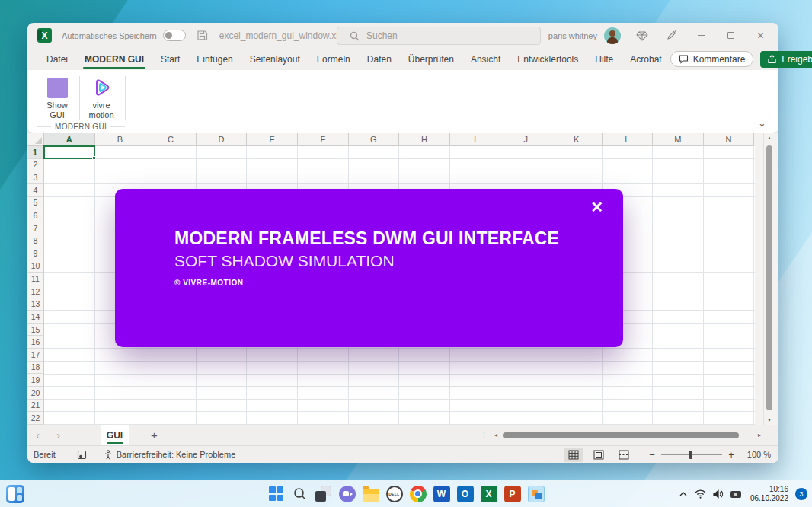 This screenshot has height=507, width=812. What do you see at coordinates (36, 419) in the screenshot?
I see `row-header-22: 22` at bounding box center [36, 419].